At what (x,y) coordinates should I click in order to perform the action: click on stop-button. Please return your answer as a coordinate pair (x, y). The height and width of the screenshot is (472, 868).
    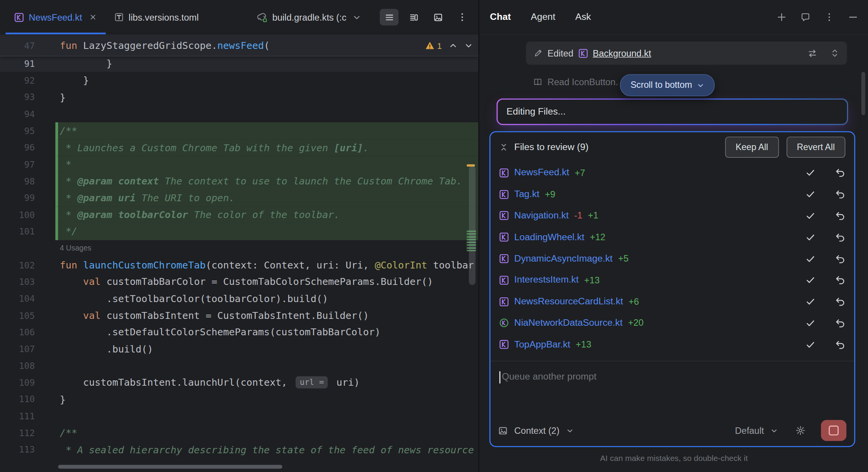
    Looking at the image, I should click on (834, 431).